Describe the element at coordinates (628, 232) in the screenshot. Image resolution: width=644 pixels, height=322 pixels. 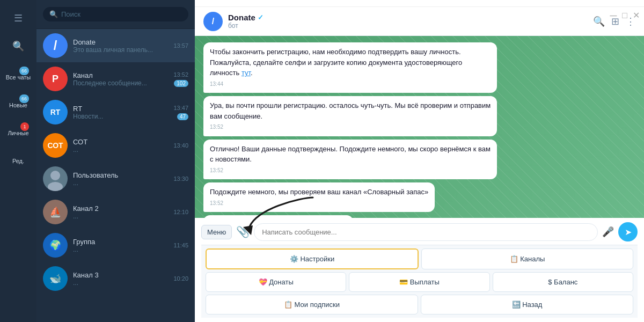
I see `send-button: ➤` at that location.